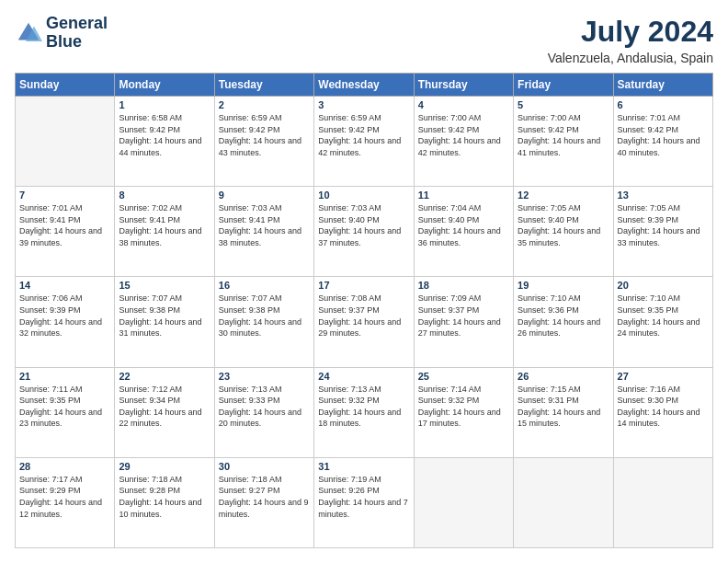 This screenshot has height=563, width=728. I want to click on sunrise-text: Sunrise: 7:07 AM, so click(250, 298).